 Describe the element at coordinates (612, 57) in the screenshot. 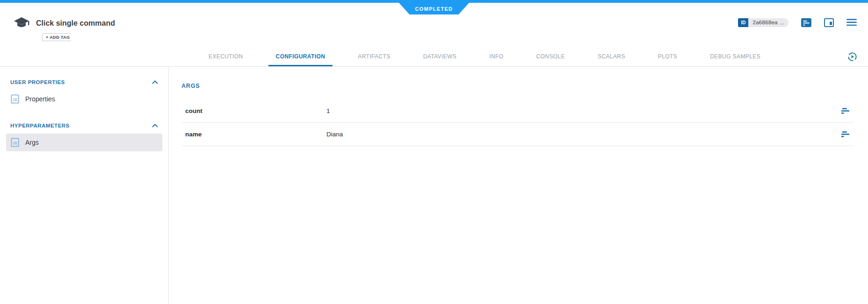

I see `tab-scalars: SCALARS` at that location.